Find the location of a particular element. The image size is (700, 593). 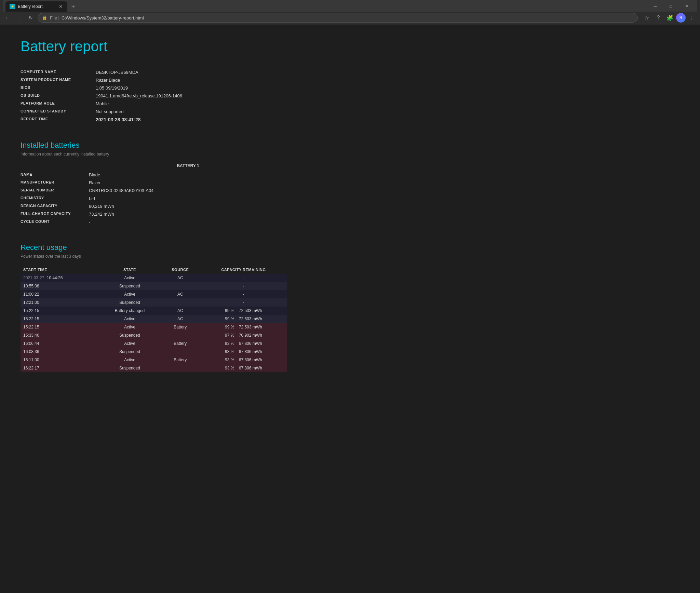

label-report-time: REPORT TIME is located at coordinates (51, 120).